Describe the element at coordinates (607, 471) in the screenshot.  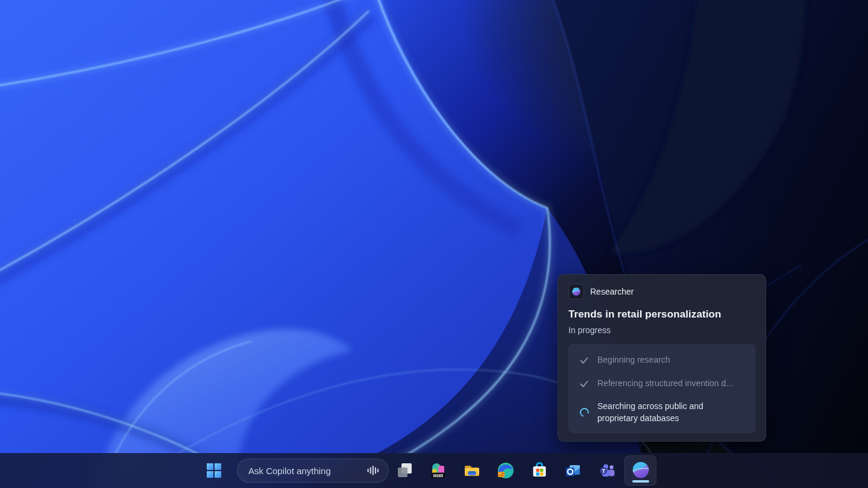
I see `teams-icon: T` at that location.